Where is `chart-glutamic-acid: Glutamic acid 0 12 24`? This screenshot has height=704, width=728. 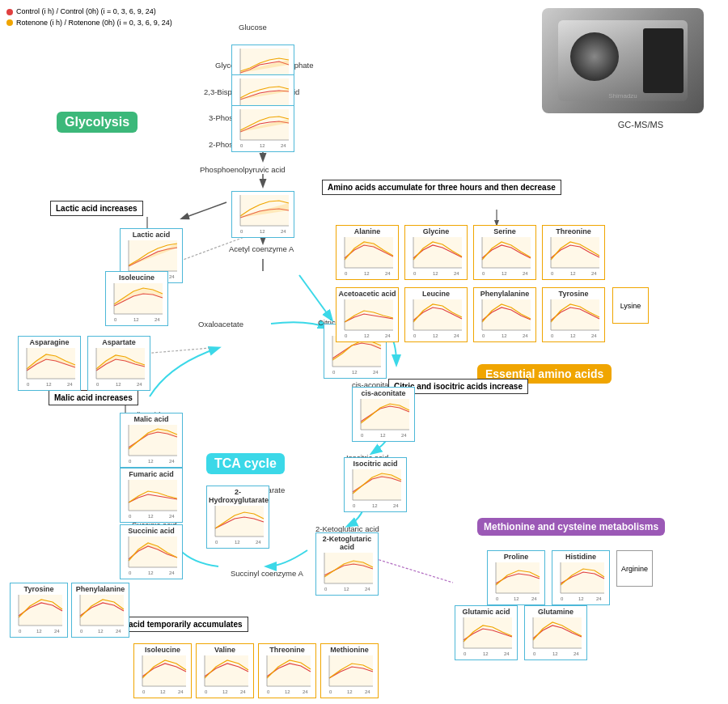
chart-glutamic-acid: Glutamic acid 0 12 24 is located at coordinates (486, 633).